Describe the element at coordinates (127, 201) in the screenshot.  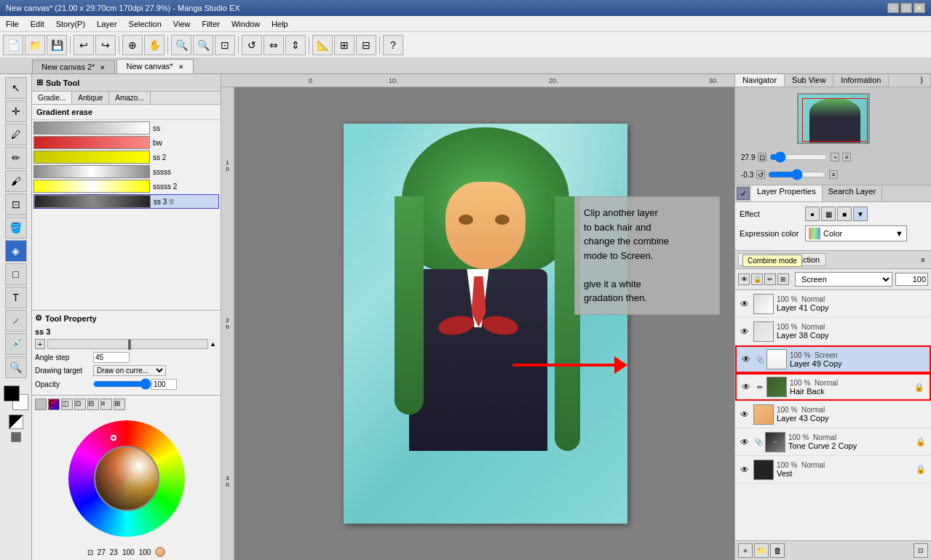
I see `gradient-item-ss3: ss 3 🗑` at that location.